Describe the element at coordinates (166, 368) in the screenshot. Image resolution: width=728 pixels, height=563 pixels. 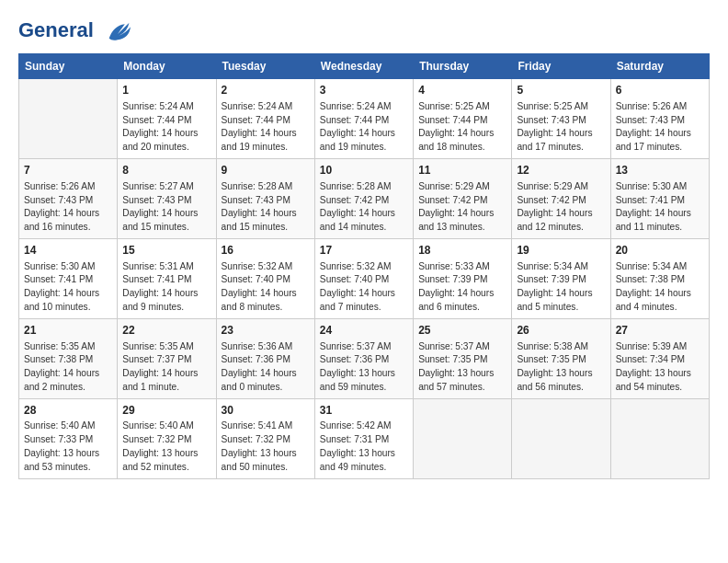
I see `day-content: Sunrise: 5:35 AM Sunset: 7:37 PM Dayligh…` at that location.